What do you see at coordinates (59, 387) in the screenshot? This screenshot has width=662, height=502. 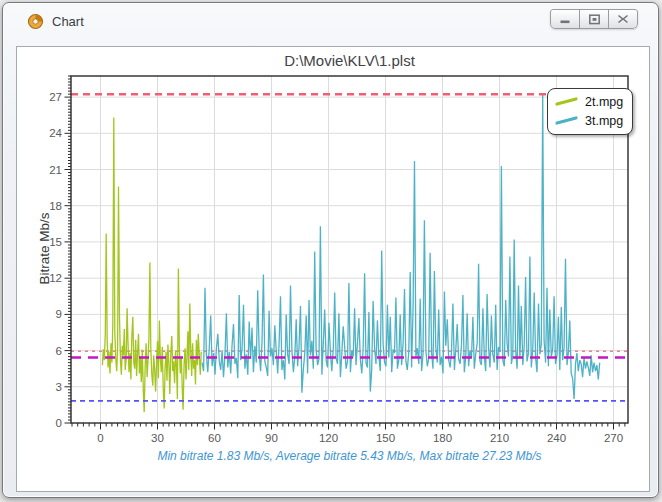 I see `svg-text: 3` at bounding box center [59, 387].